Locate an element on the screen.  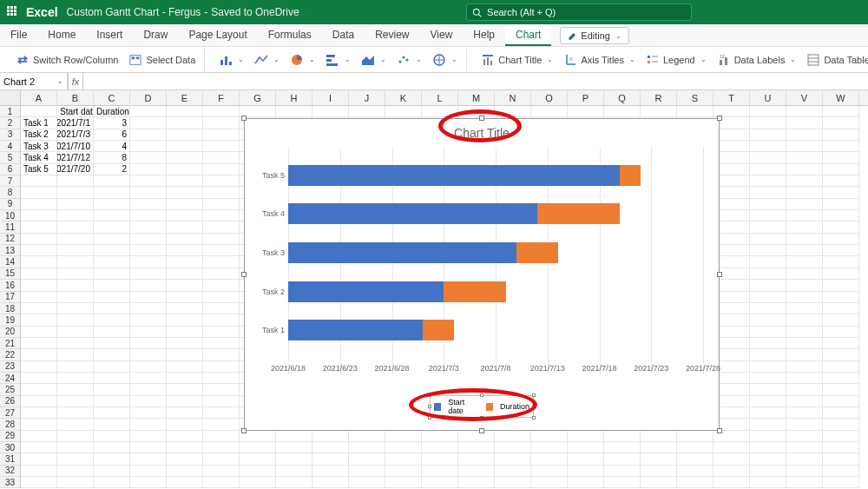
column-header: O is located at coordinates (549, 97).